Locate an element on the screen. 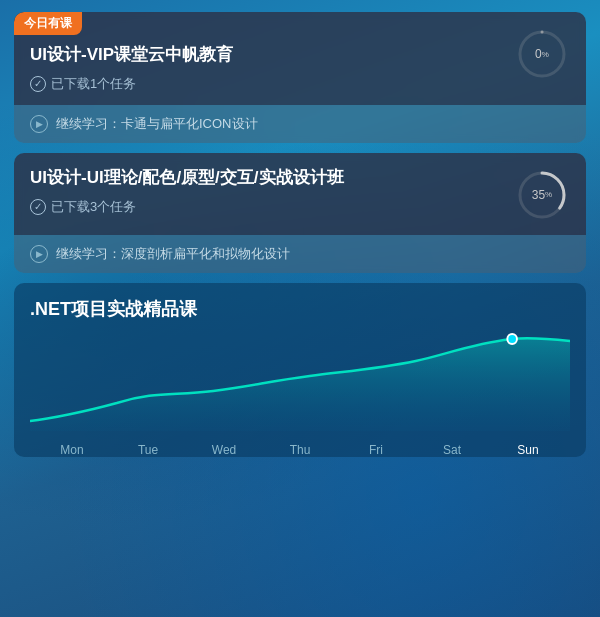  card-2-top: UI设计-UI理论/配色/原型/交互/实战设计班 ✓ 已下载3个任务 35% is located at coordinates (300, 194).